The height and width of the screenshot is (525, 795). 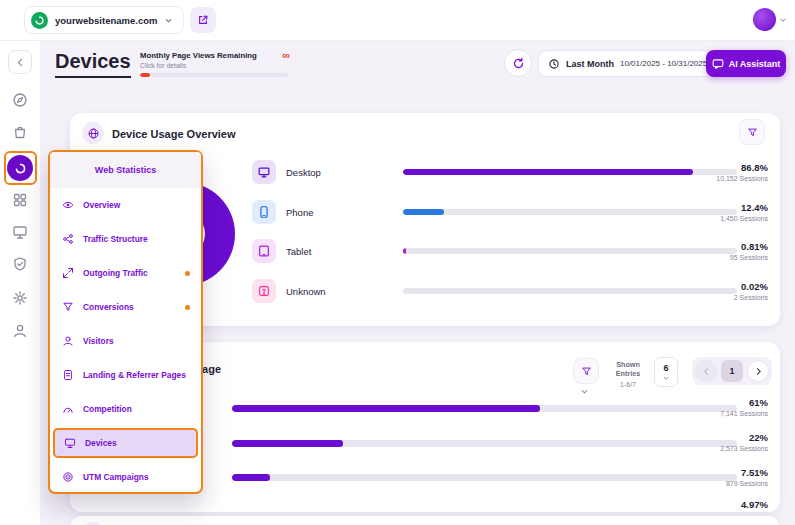 What do you see at coordinates (126, 322) in the screenshot?
I see `web-statistics-menu: Web Statistics Overview Traffic Structur…` at bounding box center [126, 322].